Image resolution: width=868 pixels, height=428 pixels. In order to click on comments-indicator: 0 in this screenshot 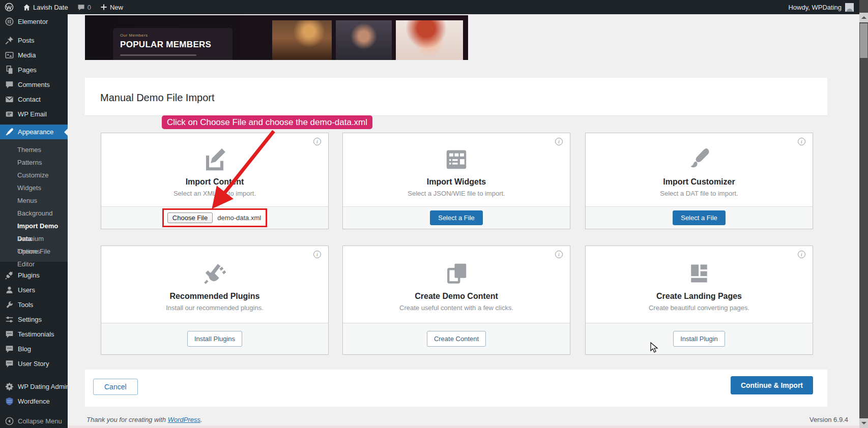, I will do `click(84, 7)`.